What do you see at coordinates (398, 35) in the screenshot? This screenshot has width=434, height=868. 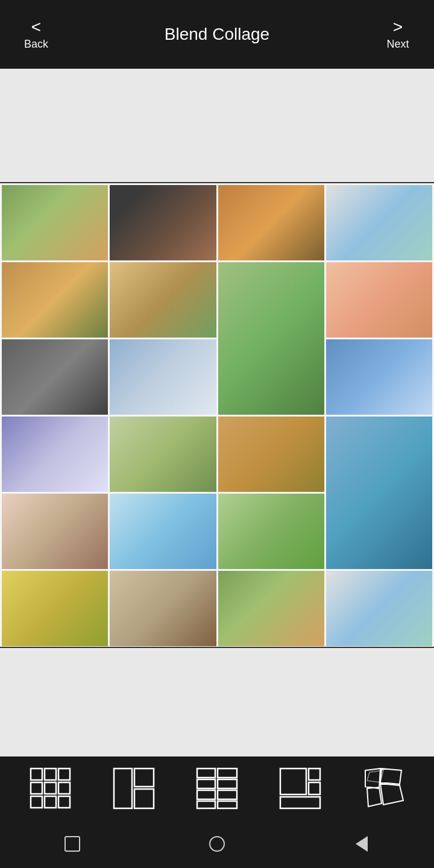 I see `next-button: > Next` at bounding box center [398, 35].